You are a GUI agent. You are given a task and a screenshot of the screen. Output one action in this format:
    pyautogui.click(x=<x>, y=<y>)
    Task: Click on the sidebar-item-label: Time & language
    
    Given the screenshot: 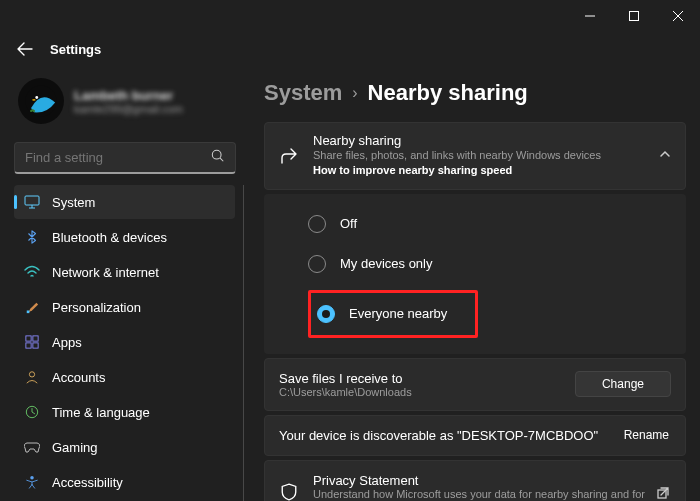 What is the action you would take?
    pyautogui.click(x=101, y=412)
    